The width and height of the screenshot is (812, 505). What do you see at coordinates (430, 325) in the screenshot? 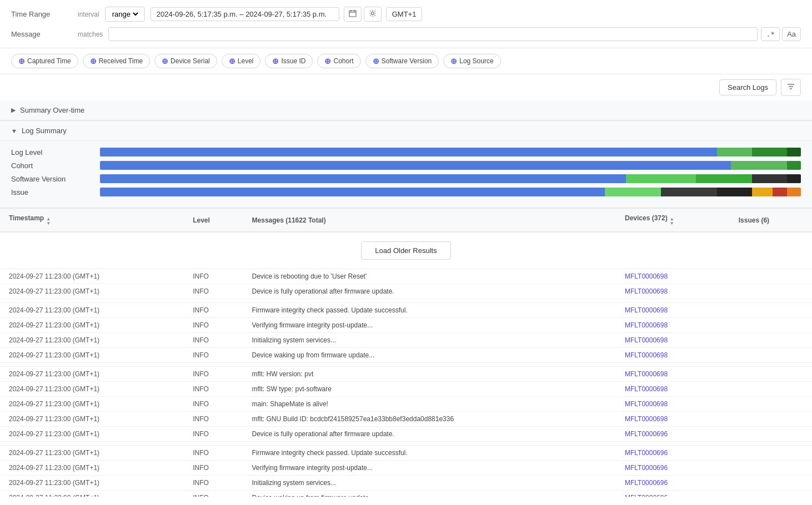
I see `cell-message: Verifying firmware integrity post-update…` at bounding box center [430, 325].